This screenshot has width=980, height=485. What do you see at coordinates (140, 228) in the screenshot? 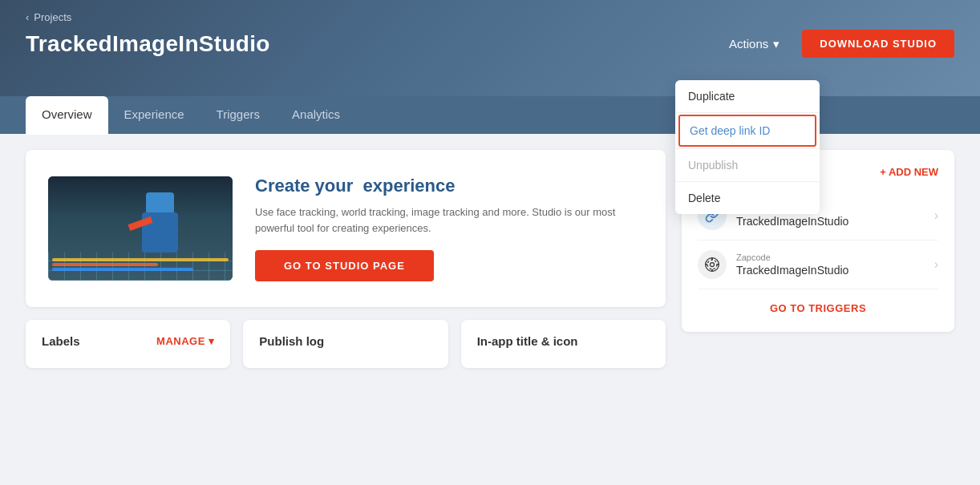
I see `studio-preview` at bounding box center [140, 228].